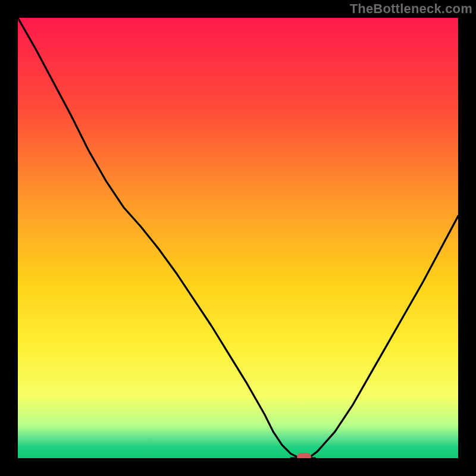 The height and width of the screenshot is (476, 476). I want to click on optimal-marker, so click(304, 457).